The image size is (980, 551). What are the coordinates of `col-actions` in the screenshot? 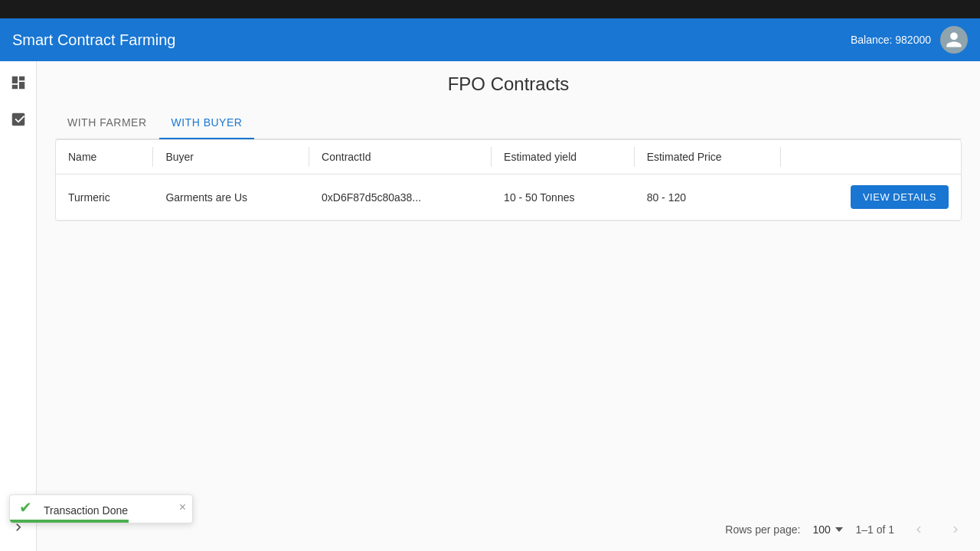 It's located at (871, 158).